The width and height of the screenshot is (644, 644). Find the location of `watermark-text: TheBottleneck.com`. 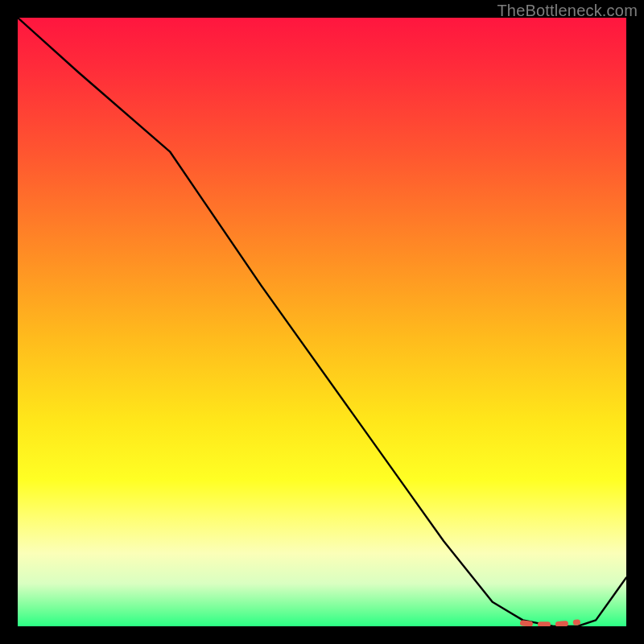

watermark-text: TheBottleneck.com is located at coordinates (567, 11).